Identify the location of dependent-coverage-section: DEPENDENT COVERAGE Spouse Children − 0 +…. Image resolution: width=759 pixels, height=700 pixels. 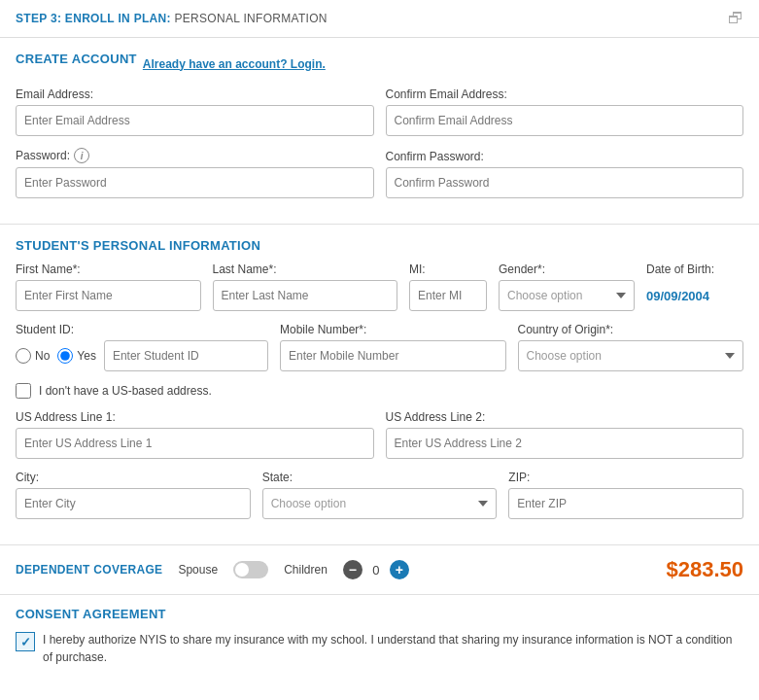
(379, 570).